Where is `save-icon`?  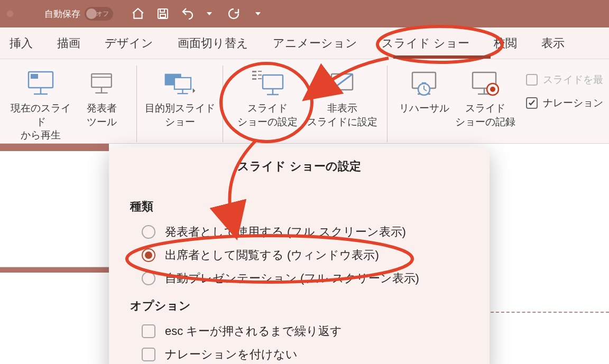
save-icon is located at coordinates (163, 14).